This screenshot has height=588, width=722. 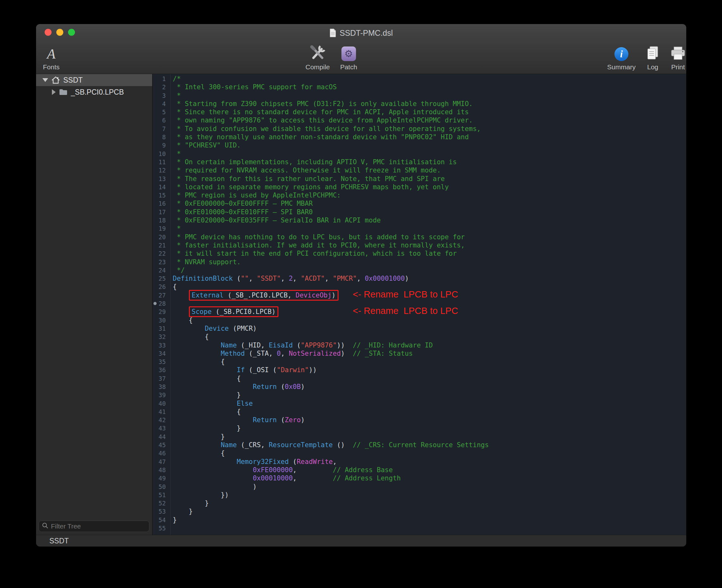 I want to click on toolbar: A Fonts Compile ⚙, so click(x=361, y=57).